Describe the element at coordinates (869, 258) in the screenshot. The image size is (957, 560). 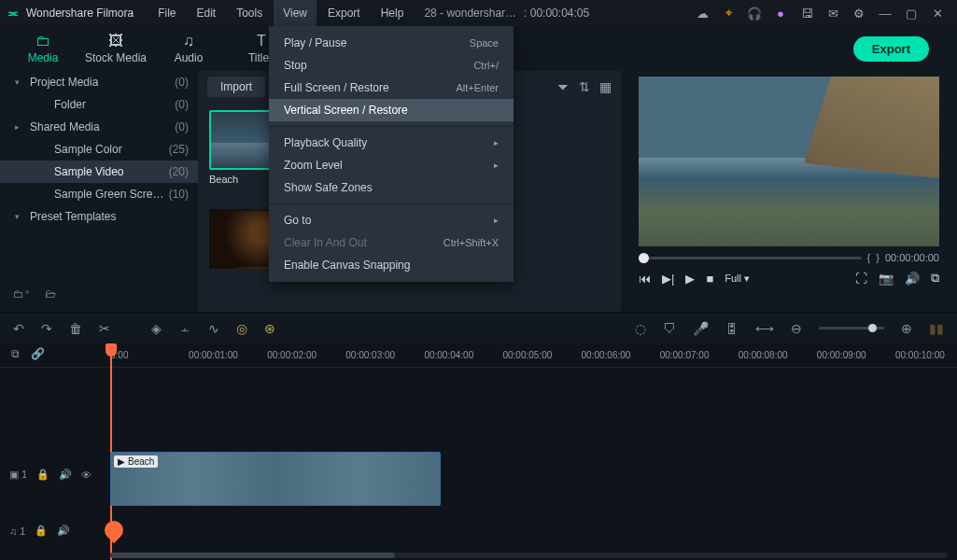
I see `mark-in-icon: {` at that location.